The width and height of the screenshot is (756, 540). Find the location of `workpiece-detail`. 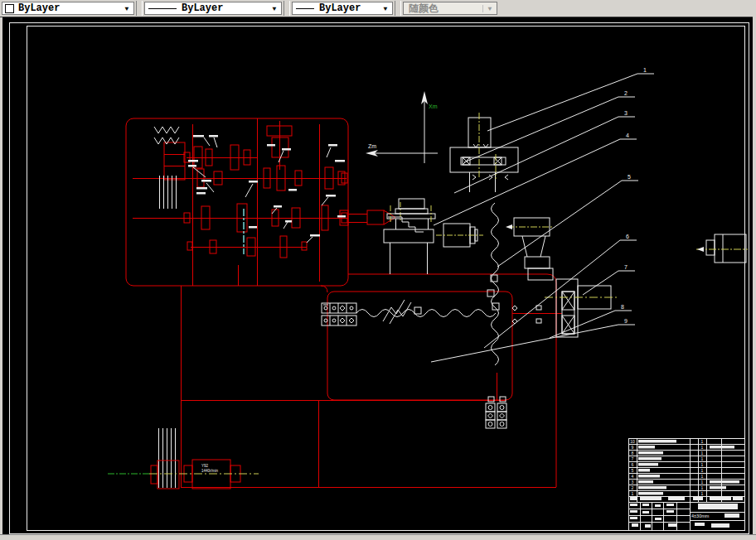

workpiece-detail is located at coordinates (406, 217).